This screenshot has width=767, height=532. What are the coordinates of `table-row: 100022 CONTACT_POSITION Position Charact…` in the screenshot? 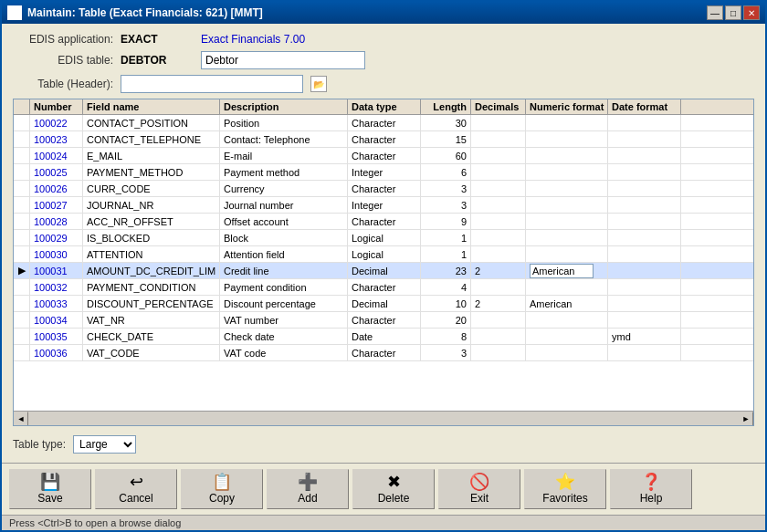 It's located at (384, 123).